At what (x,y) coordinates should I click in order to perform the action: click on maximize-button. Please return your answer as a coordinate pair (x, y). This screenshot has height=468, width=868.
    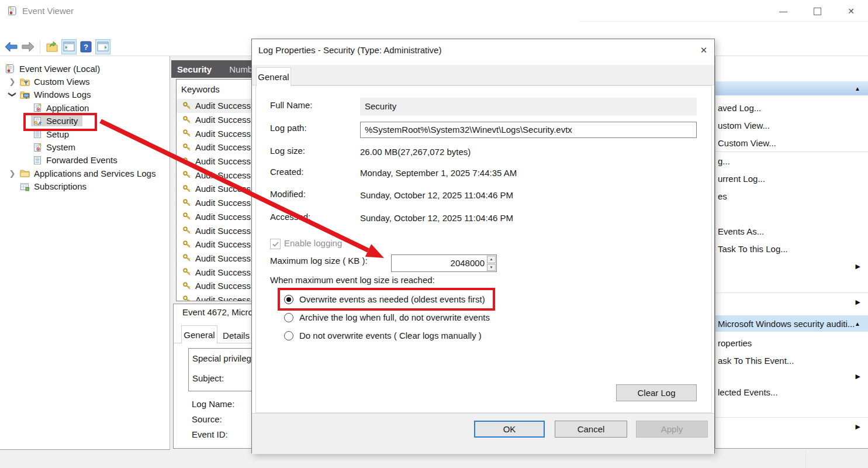
    Looking at the image, I should click on (817, 11).